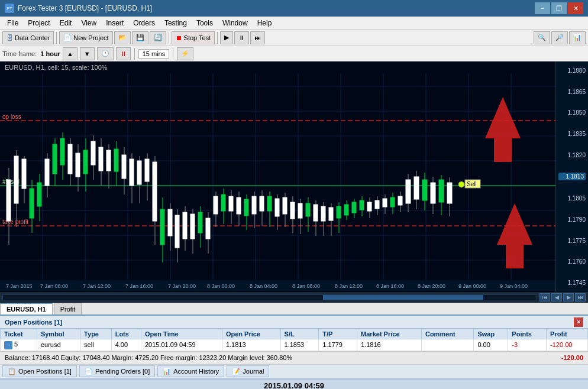 Image resolution: width=588 pixels, height=389 pixels. Describe the element at coordinates (20, 54) in the screenshot. I see `timeframe-label: Time frame:` at that location.